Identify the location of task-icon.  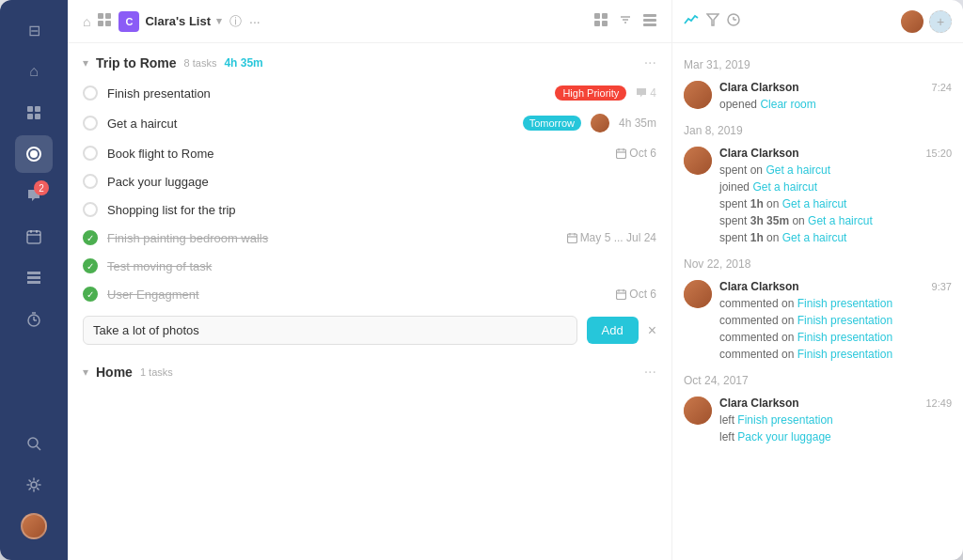
(34, 154).